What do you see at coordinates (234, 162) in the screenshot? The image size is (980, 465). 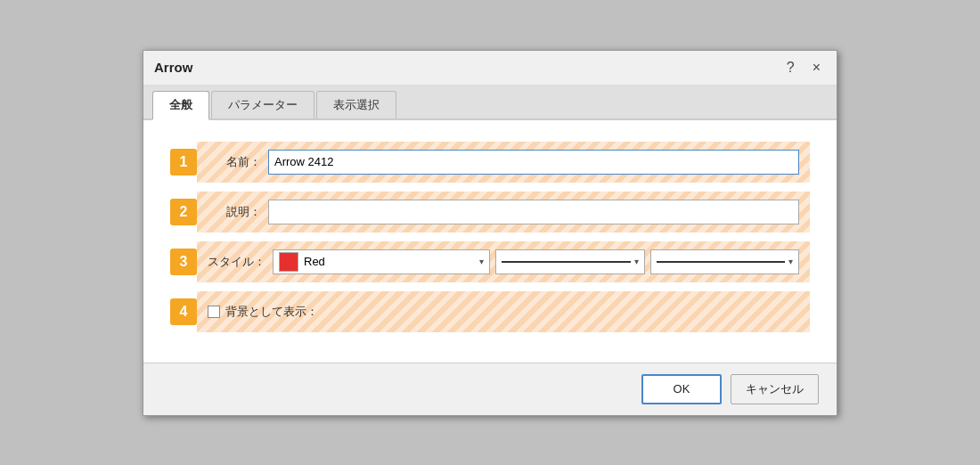 I see `label-name: 名前：` at bounding box center [234, 162].